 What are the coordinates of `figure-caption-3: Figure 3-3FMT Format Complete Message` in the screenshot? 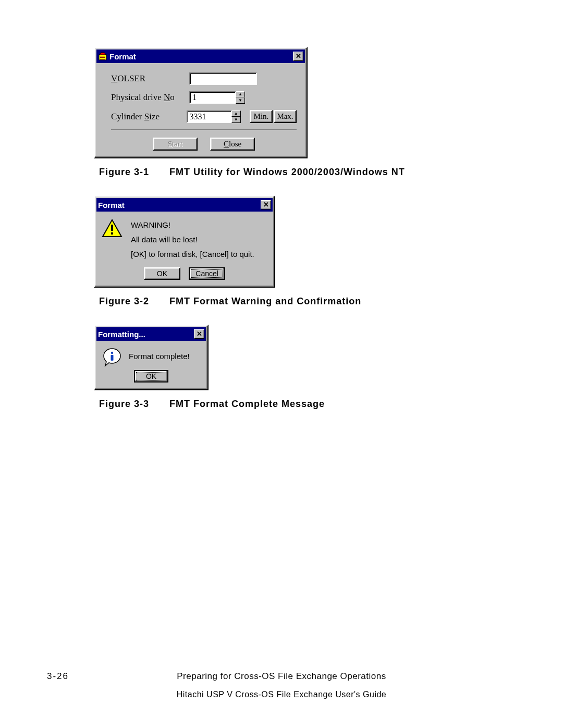 It's located at (308, 404).